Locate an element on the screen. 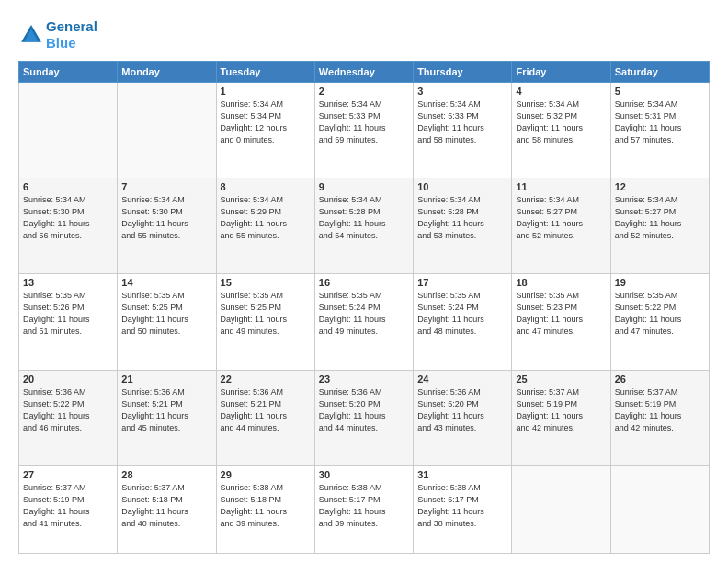 Image resolution: width=728 pixels, height=563 pixels. day-info: Sunrise: 5:34 AM Sunset: 5:28 PM Dayligh… is located at coordinates (462, 218).